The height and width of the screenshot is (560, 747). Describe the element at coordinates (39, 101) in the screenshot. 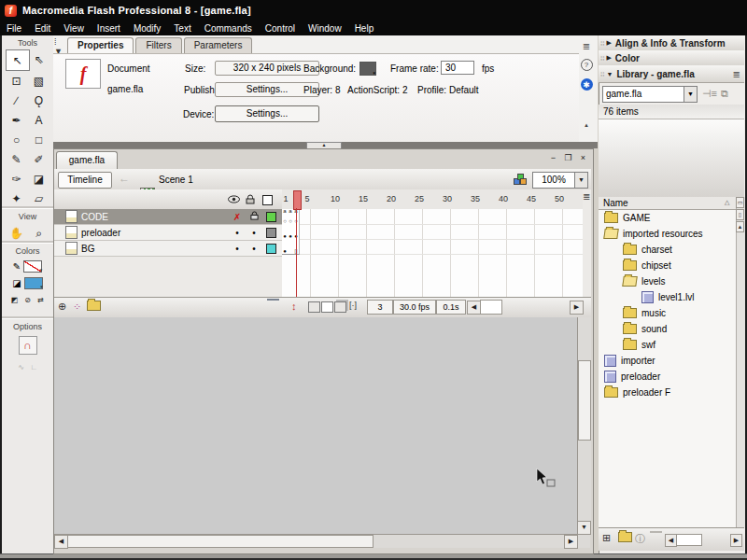

I see `lasso-tool: Ǫ` at that location.